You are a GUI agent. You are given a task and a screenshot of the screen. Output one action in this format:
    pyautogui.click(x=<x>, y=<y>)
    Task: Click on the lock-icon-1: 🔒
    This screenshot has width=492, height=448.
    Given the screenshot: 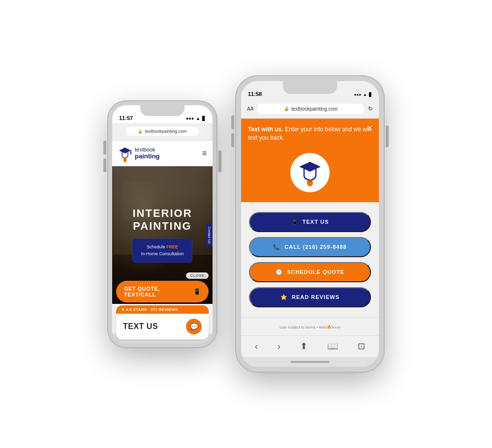 What is the action you would take?
    pyautogui.click(x=140, y=132)
    